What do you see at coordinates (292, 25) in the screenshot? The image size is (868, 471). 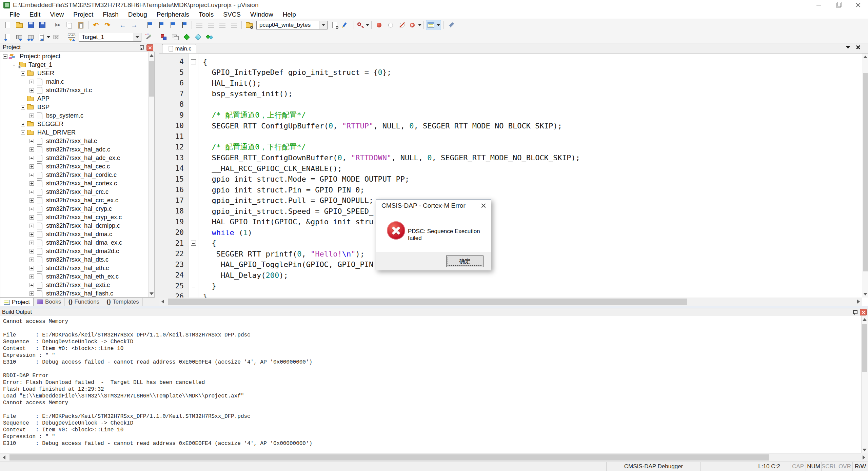 I see `file-search-combo: pcap04_write_bytes` at bounding box center [292, 25].